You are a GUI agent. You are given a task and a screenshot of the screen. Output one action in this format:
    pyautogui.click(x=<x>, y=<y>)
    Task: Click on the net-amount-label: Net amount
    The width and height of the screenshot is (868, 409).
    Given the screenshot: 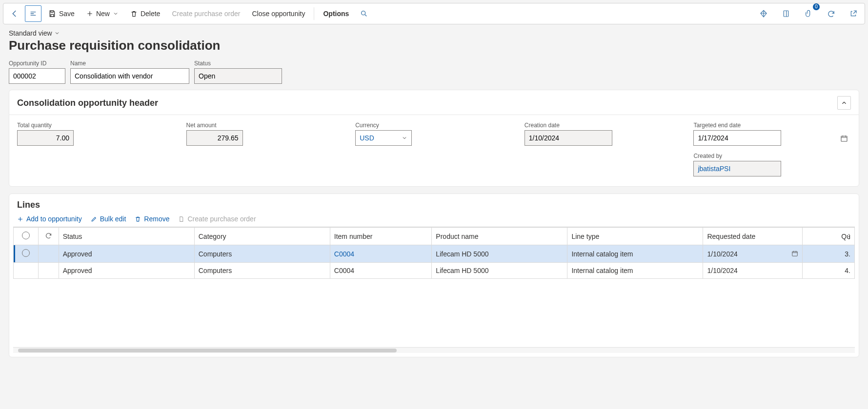 What is the action you would take?
    pyautogui.click(x=265, y=125)
    